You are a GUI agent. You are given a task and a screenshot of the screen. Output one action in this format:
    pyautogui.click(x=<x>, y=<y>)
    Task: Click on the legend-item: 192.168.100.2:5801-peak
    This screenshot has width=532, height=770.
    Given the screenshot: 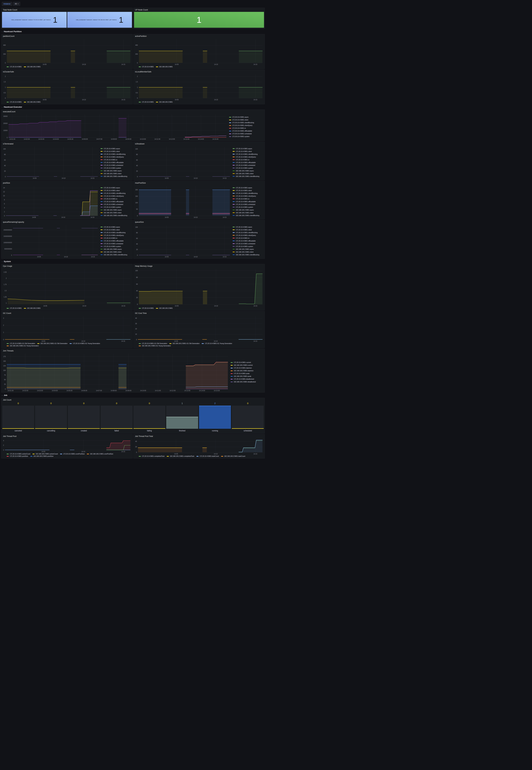 What is the action you would take?
    pyautogui.click(x=247, y=376)
    